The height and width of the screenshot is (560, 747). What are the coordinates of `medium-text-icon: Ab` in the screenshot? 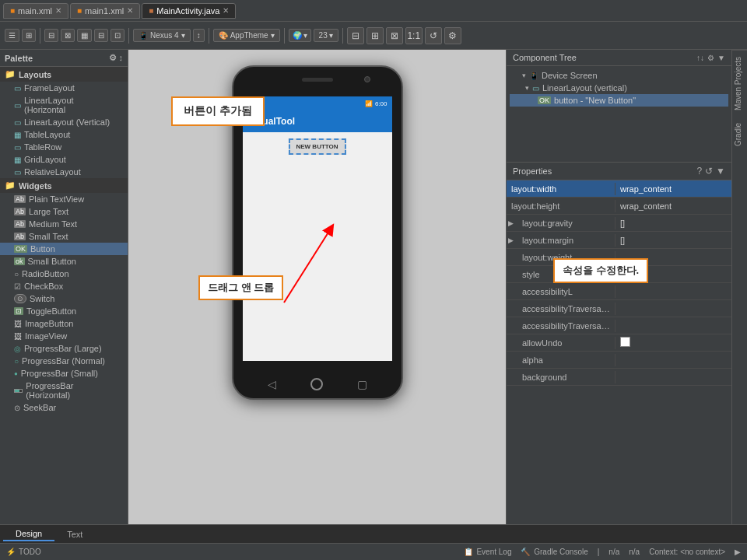 It's located at (20, 224).